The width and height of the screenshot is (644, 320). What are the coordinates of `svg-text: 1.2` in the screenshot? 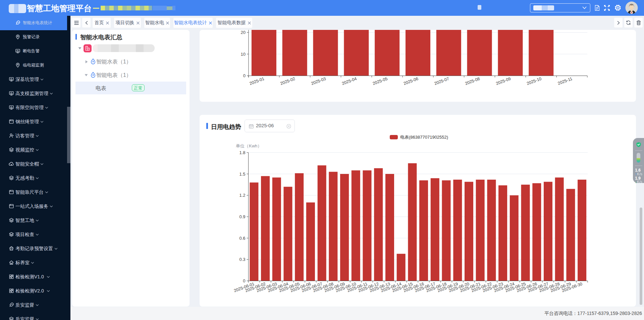 It's located at (242, 195).